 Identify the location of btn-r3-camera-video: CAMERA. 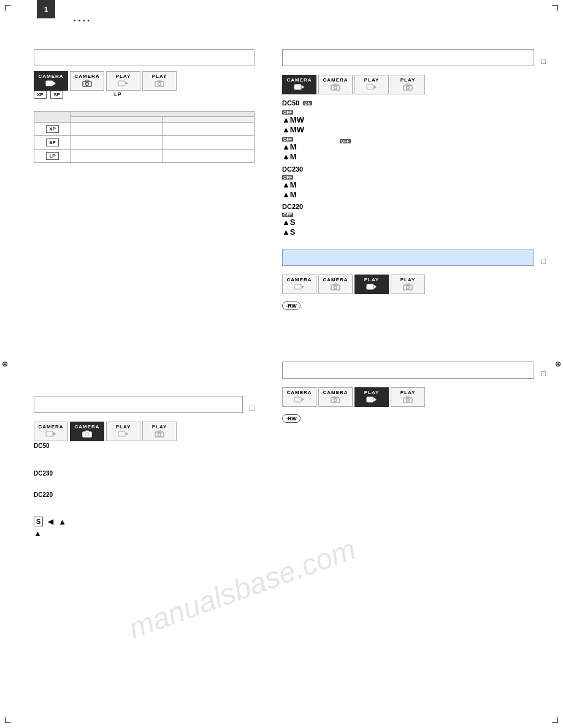
(299, 397).